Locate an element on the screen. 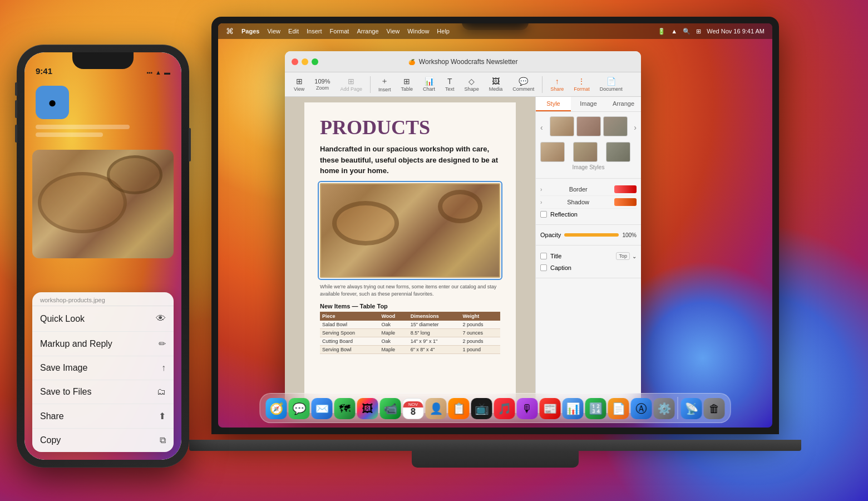  insert-icon: ＋ is located at coordinates (384, 81).